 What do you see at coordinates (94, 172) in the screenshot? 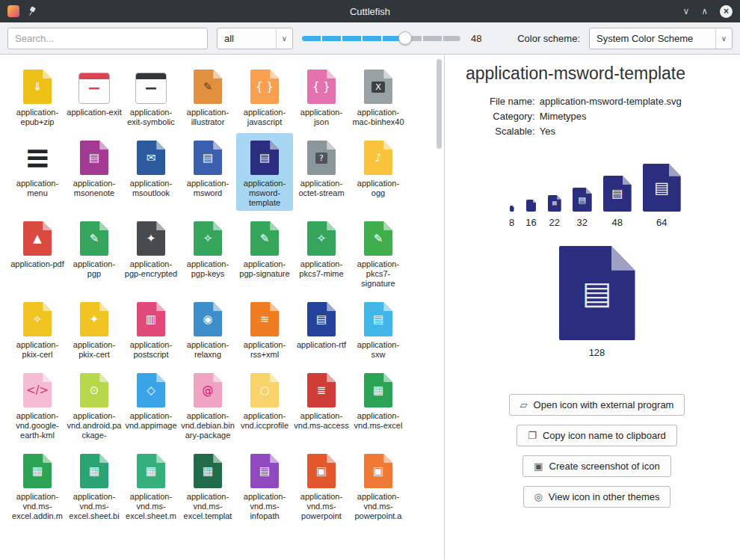
I see `icon-grid-item: ▤ application-msonenote` at bounding box center [94, 172].